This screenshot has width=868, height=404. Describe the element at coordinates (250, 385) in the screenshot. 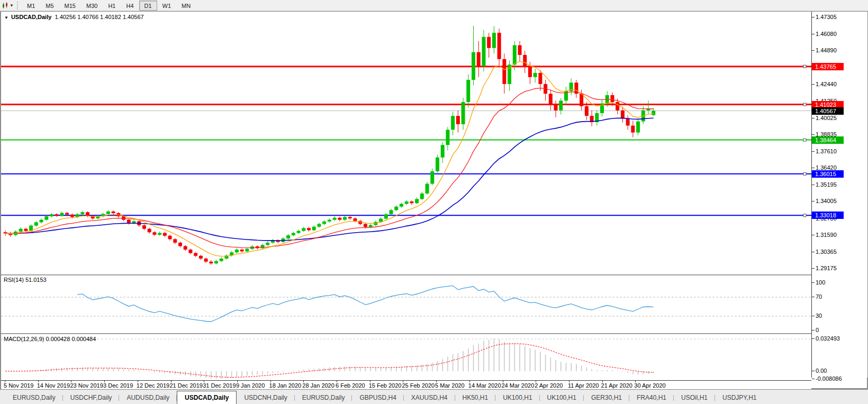

I see `date-label: 9 Jan 2020` at that location.